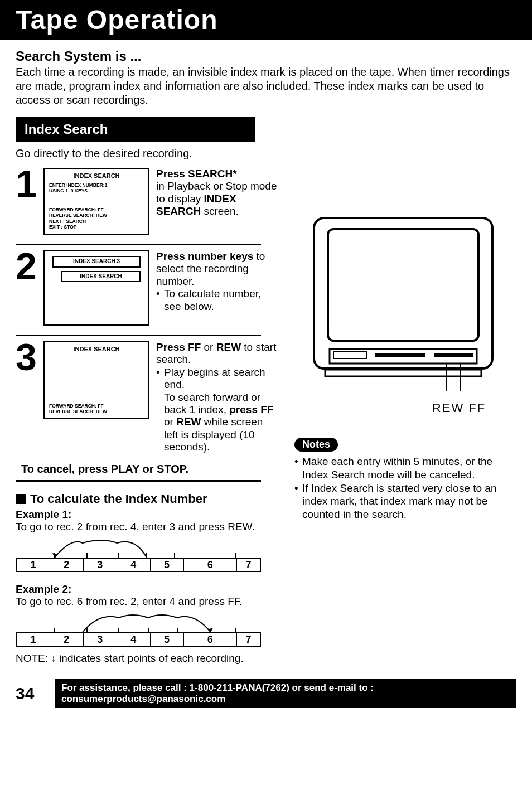  What do you see at coordinates (286, 694) in the screenshot?
I see `assistance-bar: For assistance, please call : 1-800-211-…` at bounding box center [286, 694].